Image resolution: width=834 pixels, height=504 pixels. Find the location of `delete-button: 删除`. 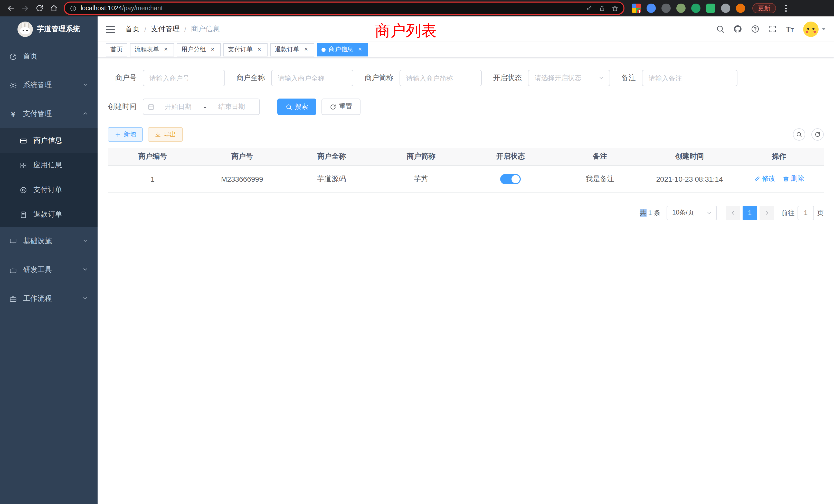

delete-button: 删除 is located at coordinates (793, 179).